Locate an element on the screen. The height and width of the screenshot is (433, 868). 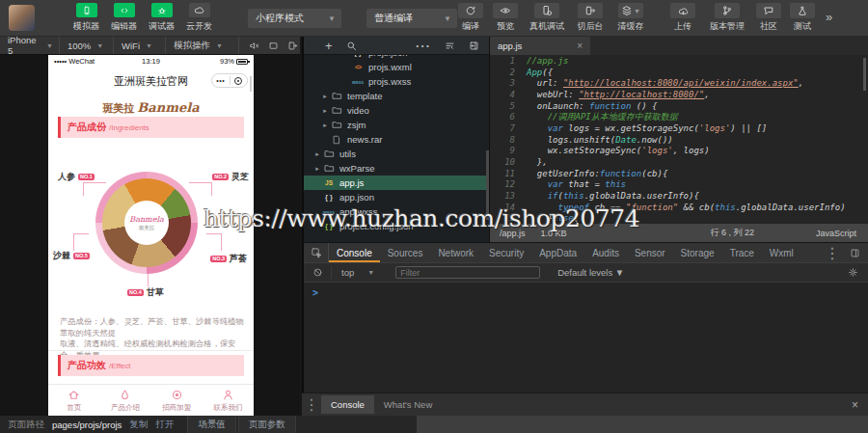
hide-panel-icon is located at coordinates (475, 46).